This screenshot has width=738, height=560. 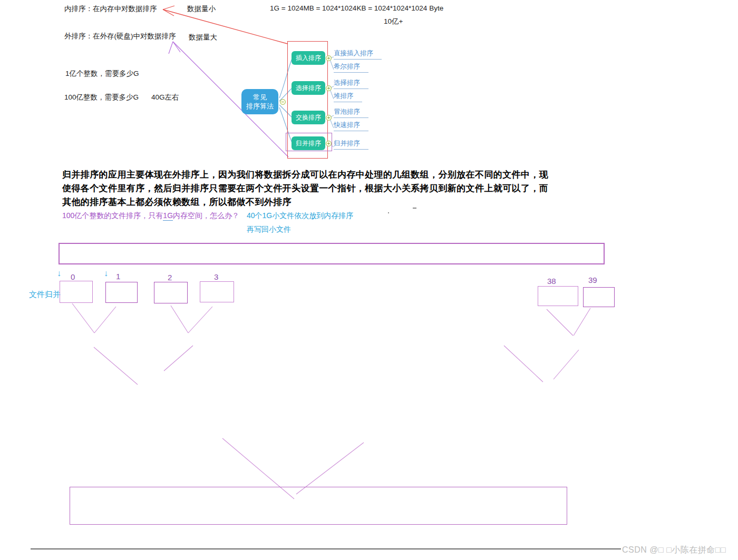 I want to click on leaf-bubble-sort: 冒泡排序, so click(x=351, y=113).